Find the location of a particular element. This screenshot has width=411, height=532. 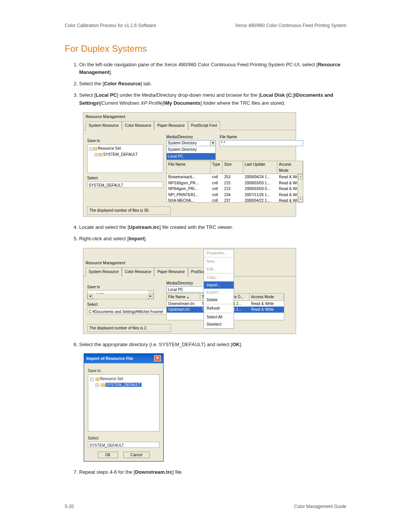

step-2: Select the [Color Resource] tab. is located at coordinates (213, 84).